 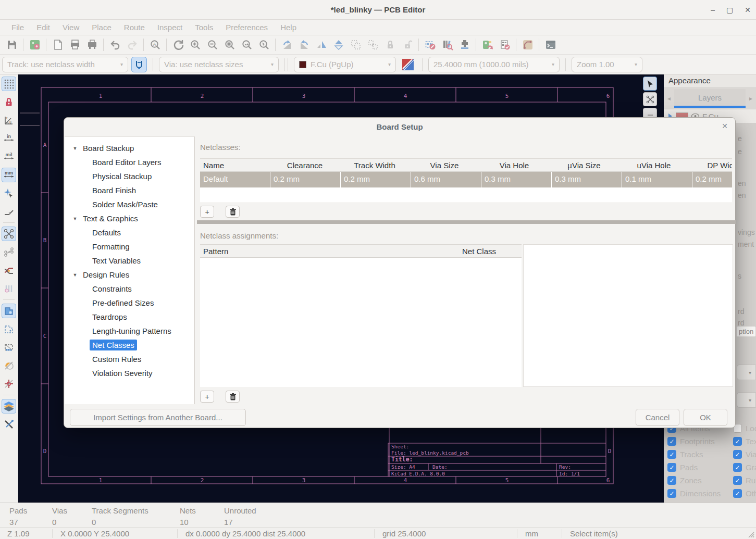 What do you see at coordinates (9, 347) in the screenshot?
I see `sketch-footprints-icon` at bounding box center [9, 347].